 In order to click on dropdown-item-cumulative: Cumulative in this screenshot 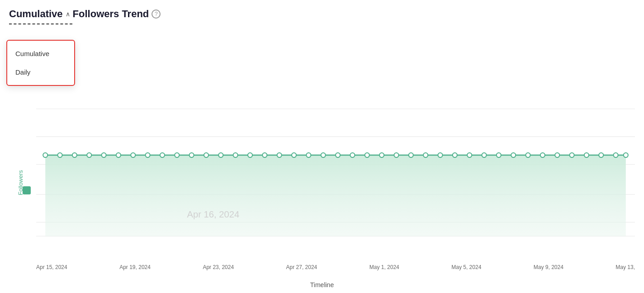, I will do `click(41, 53)`.